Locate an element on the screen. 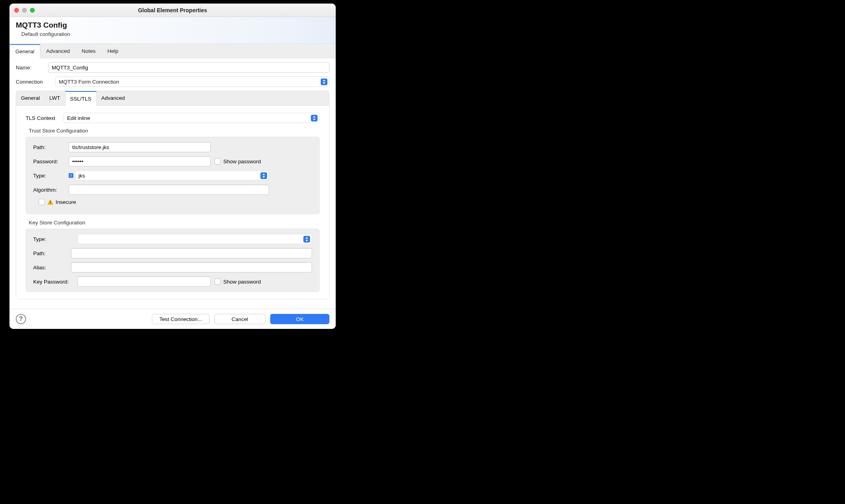 This screenshot has width=845, height=504. inner-tab-lwt: LWT is located at coordinates (55, 99).